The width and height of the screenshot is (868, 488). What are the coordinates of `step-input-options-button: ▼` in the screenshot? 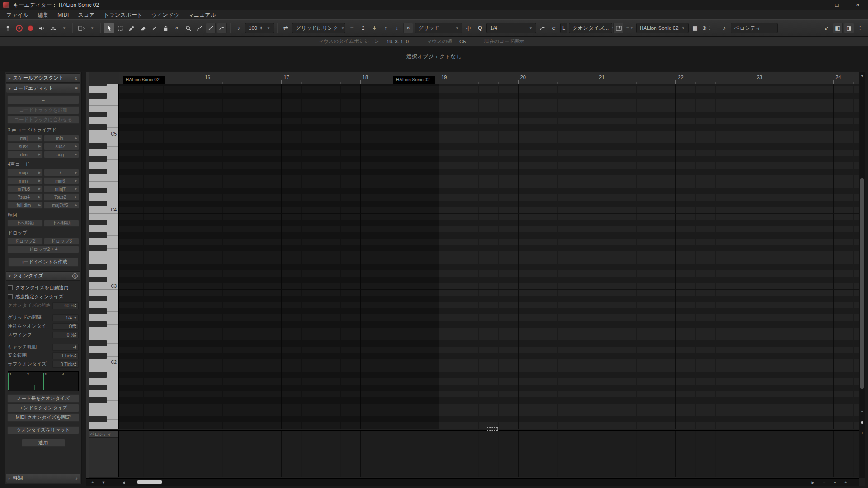 It's located at (64, 28).